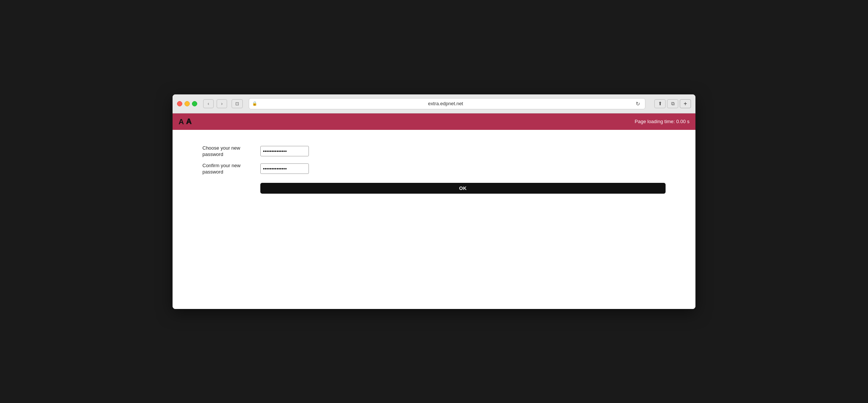 This screenshot has height=403, width=868. Describe the element at coordinates (434, 151) in the screenshot. I see `new-password-row: Choose your new password` at that location.